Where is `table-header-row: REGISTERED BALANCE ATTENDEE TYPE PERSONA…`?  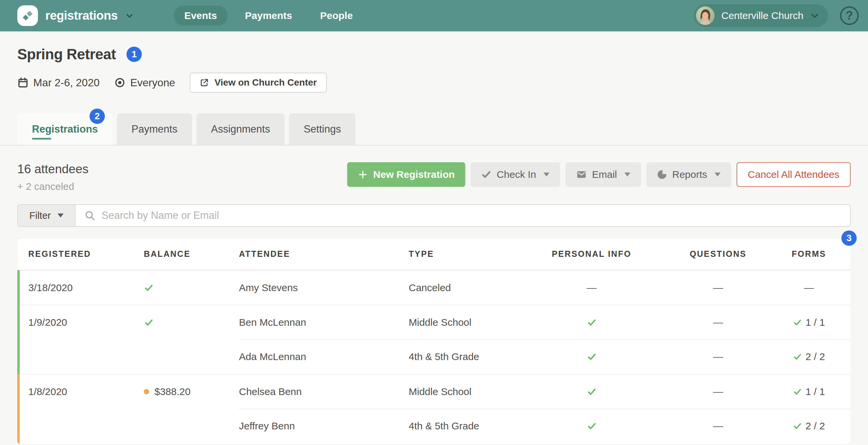
table-header-row: REGISTERED BALANCE ATTENDEE TYPE PERSONA… is located at coordinates (434, 254).